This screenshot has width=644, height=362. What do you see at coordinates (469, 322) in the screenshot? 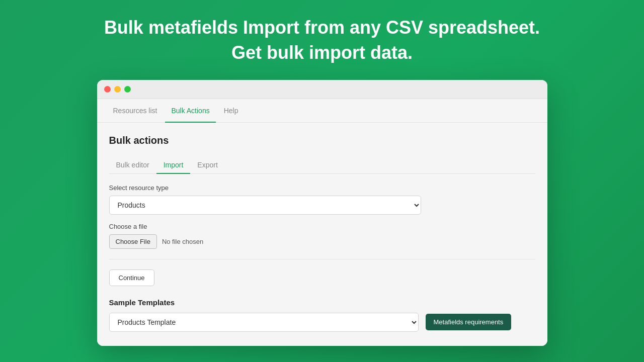
I see `metafields-requirements-button: Metafields requirements` at bounding box center [469, 322].